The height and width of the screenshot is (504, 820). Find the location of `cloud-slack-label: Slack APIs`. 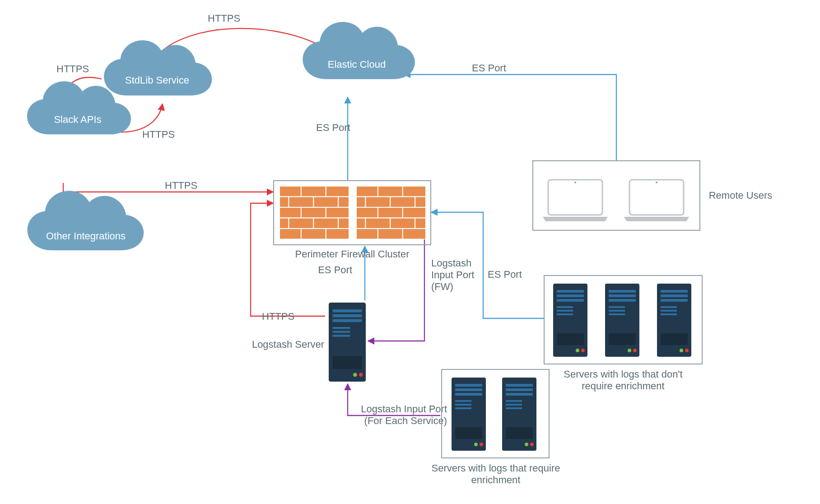

cloud-slack-label: Slack APIs is located at coordinates (78, 119).